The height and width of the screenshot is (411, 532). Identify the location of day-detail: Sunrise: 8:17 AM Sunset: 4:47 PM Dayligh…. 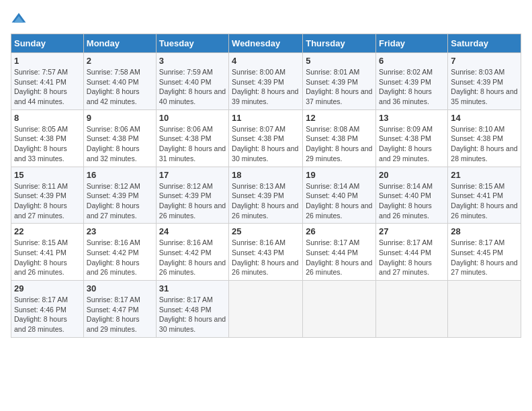
(120, 314).